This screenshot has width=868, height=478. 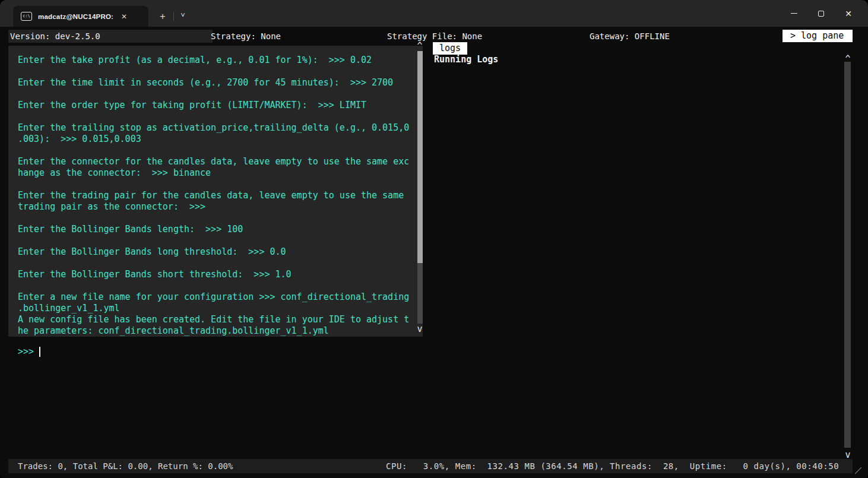 I want to click on tab-divider, so click(x=173, y=17).